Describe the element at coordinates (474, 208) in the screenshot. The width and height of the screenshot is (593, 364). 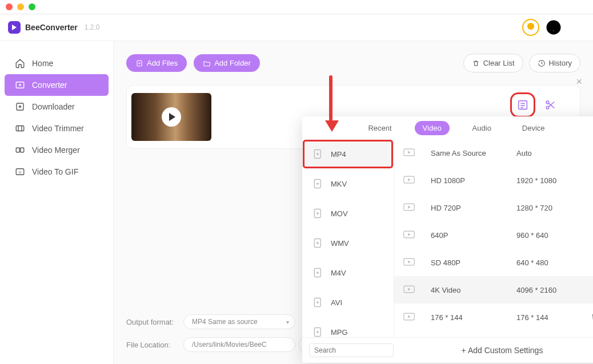
I see `resolution-name: HD 720P` at that location.